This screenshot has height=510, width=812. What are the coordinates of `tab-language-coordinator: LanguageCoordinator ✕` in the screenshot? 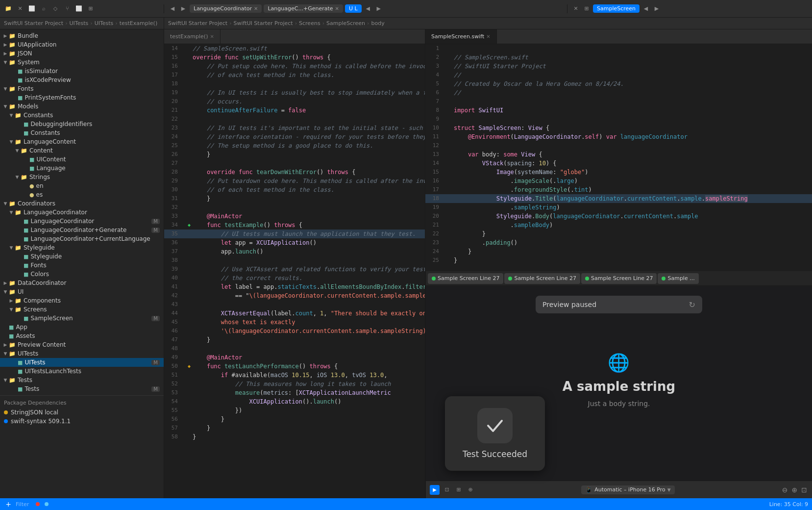 It's located at (225, 9).